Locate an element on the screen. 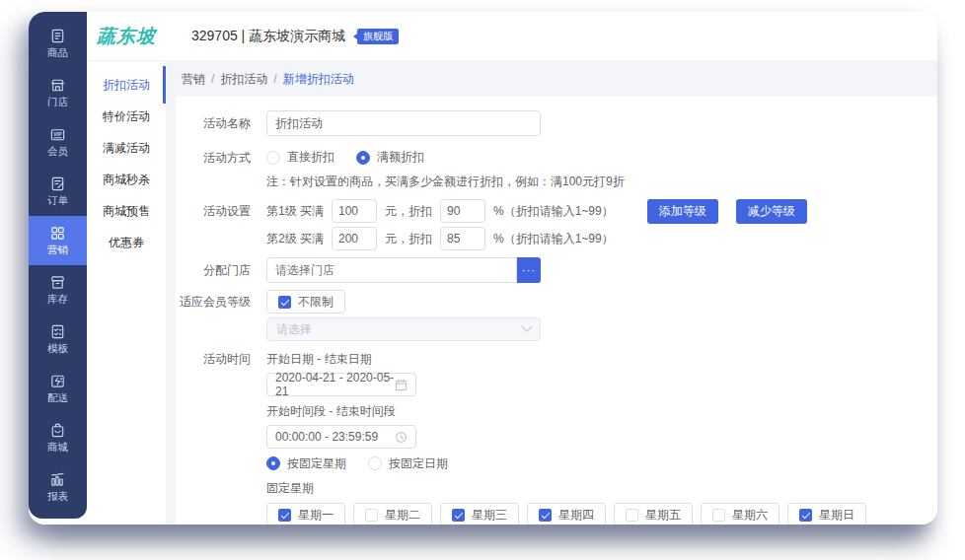  checkbox-label: 星期五 is located at coordinates (663, 515).